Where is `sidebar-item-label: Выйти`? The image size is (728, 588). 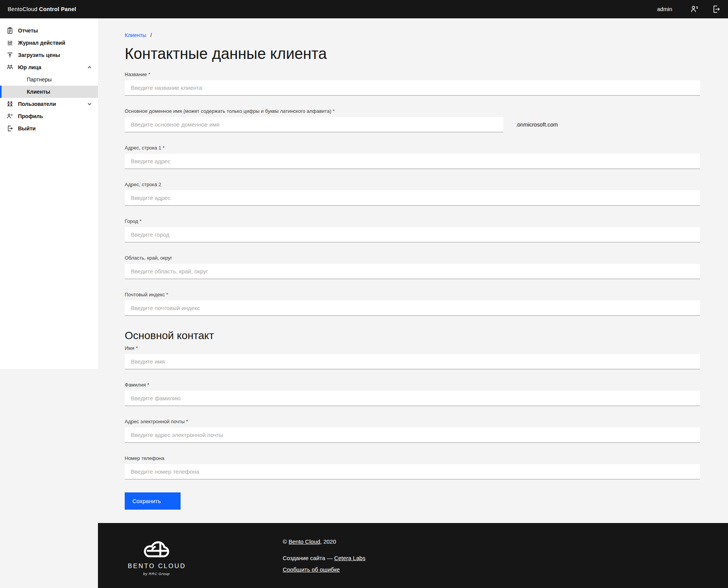
sidebar-item-label: Выйти is located at coordinates (27, 128).